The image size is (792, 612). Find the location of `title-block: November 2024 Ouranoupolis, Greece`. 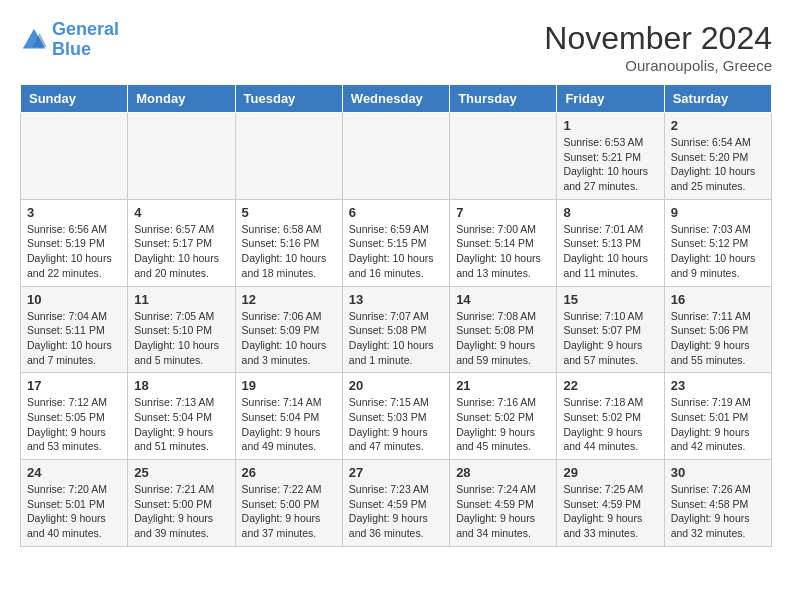

title-block: November 2024 Ouranoupolis, Greece is located at coordinates (658, 47).